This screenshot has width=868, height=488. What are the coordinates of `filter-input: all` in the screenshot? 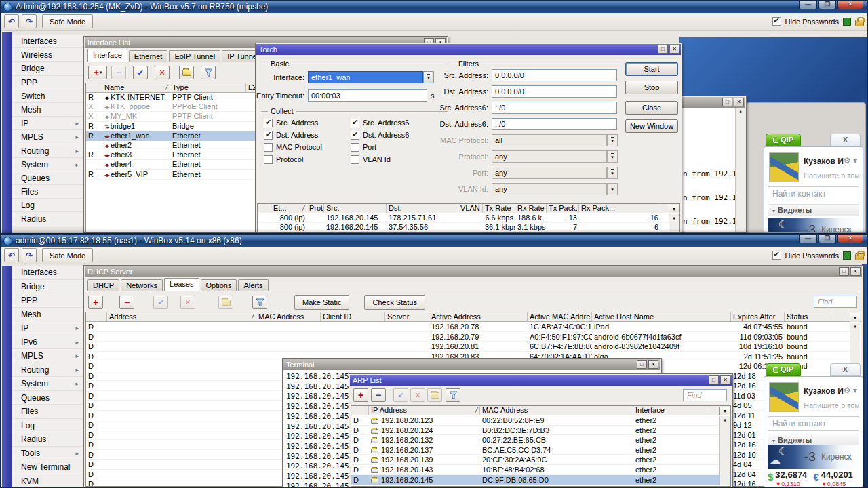 It's located at (549, 140).